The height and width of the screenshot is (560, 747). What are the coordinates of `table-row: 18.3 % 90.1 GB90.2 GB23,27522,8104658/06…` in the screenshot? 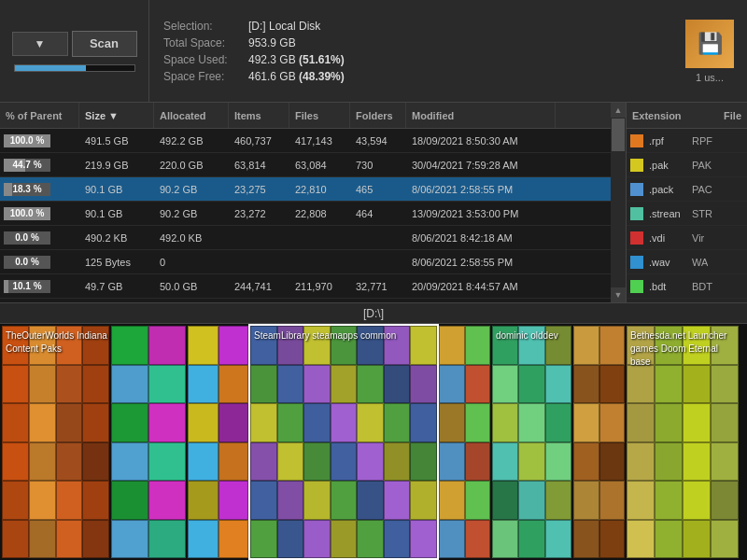 It's located at (305, 189).